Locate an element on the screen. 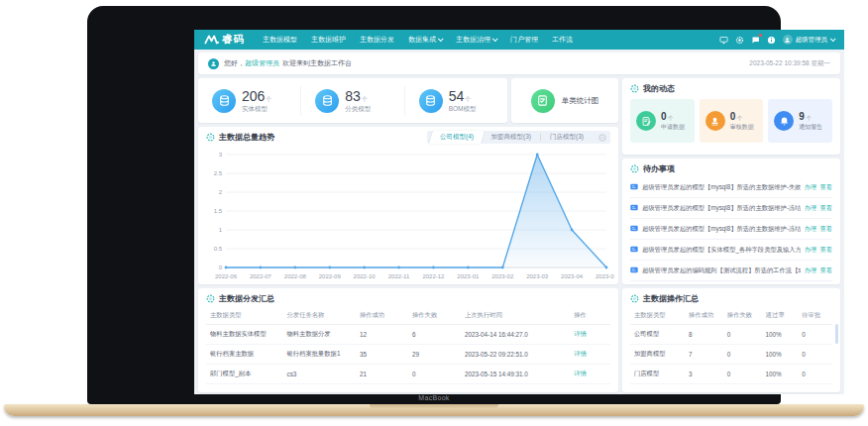 The height and width of the screenshot is (426, 868). nav-item-5: 门户管理 is located at coordinates (524, 40).